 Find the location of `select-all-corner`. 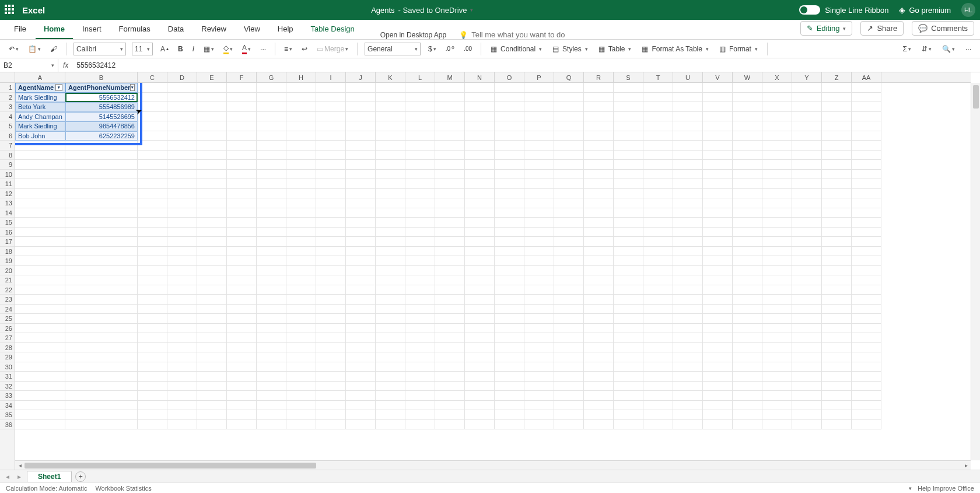

select-all-corner is located at coordinates (8, 78).